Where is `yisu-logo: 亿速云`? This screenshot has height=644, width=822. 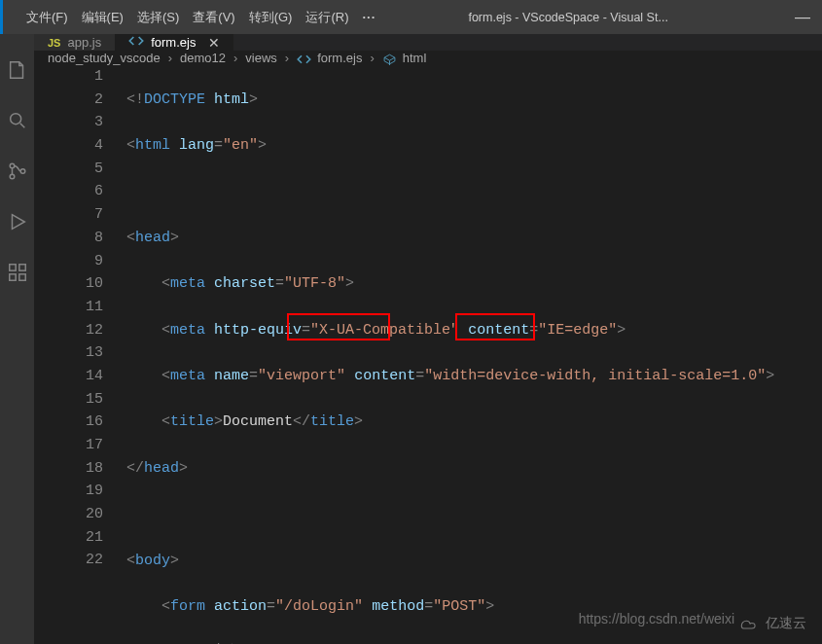
yisu-logo: 亿速云 is located at coordinates (772, 624).